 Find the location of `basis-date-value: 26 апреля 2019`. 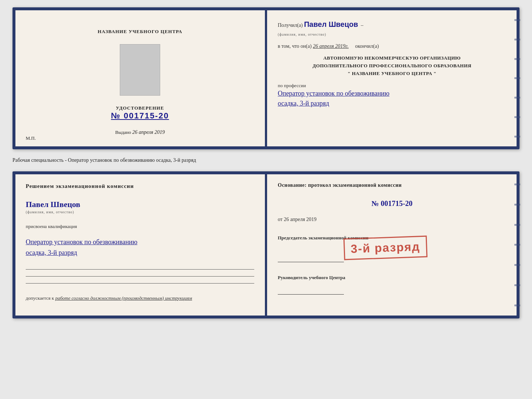

basis-date-value: 26 апреля 2019 is located at coordinates (300, 219).